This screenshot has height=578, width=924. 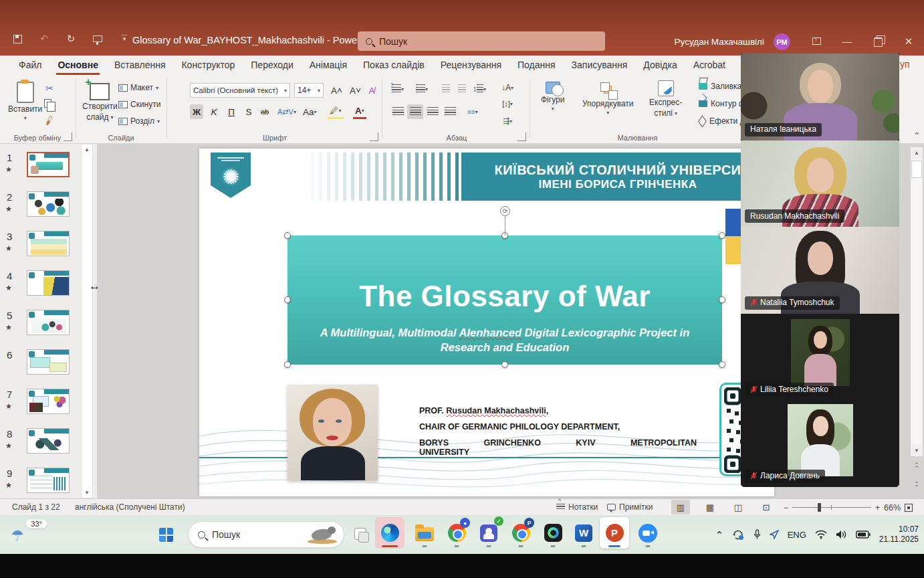 I want to click on thumbnail-slide-5: 5 ★, so click(x=40, y=326).